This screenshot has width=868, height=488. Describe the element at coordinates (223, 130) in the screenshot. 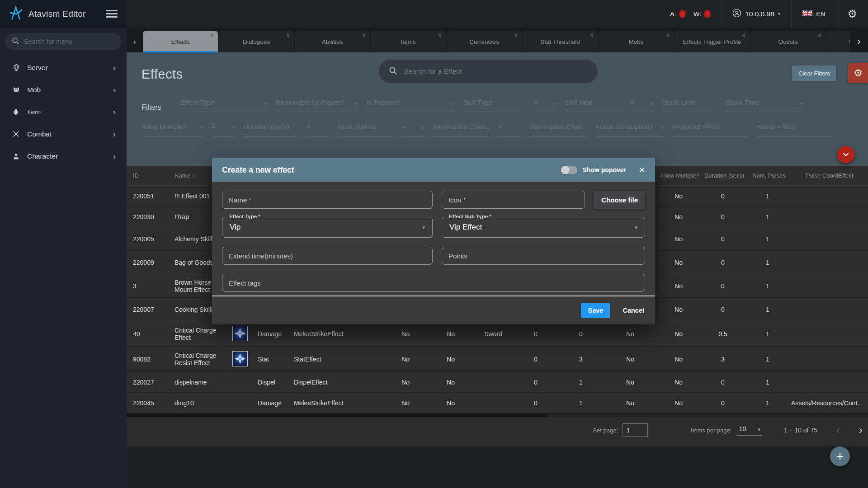

I see `filter-eq-1: =▾` at that location.